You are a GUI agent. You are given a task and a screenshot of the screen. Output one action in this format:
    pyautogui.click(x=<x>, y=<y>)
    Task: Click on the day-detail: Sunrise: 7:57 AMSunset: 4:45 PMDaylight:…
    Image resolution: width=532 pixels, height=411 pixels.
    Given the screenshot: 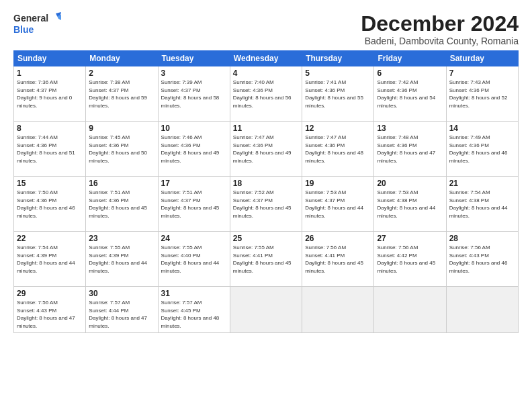 What is the action you would take?
    pyautogui.click(x=191, y=314)
    